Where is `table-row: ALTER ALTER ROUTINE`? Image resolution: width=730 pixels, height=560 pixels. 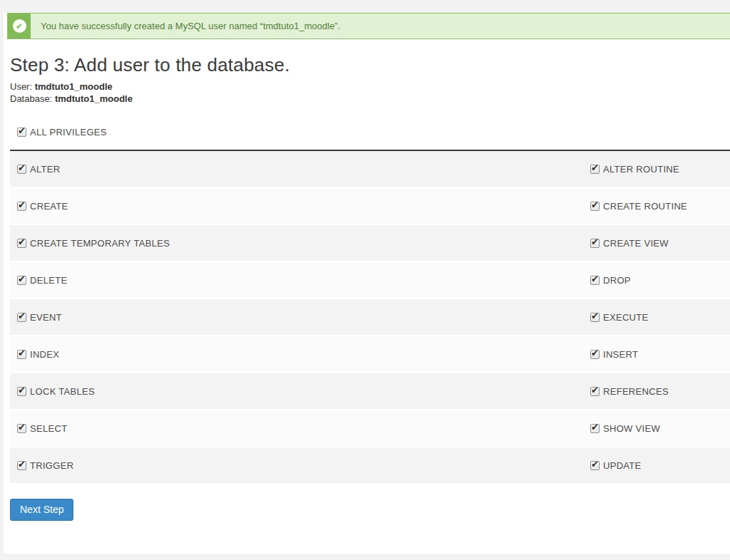
table-row: ALTER ALTER ROUTINE is located at coordinates (370, 170).